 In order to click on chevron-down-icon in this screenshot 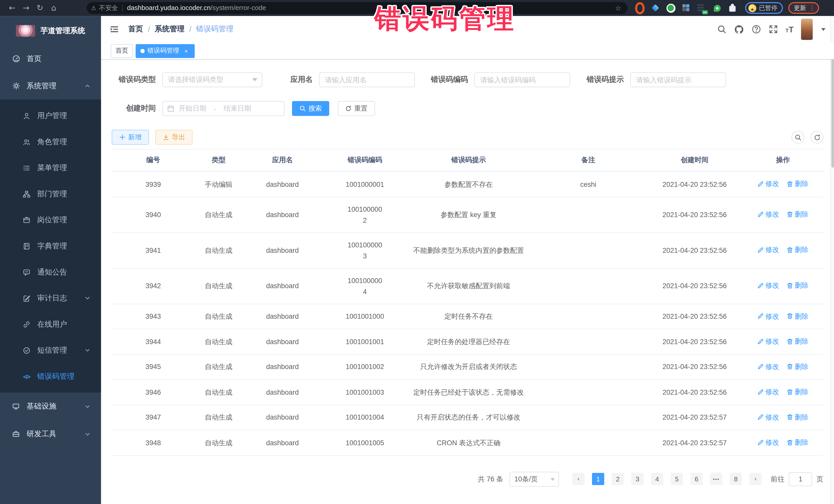, I will do `click(823, 29)`.